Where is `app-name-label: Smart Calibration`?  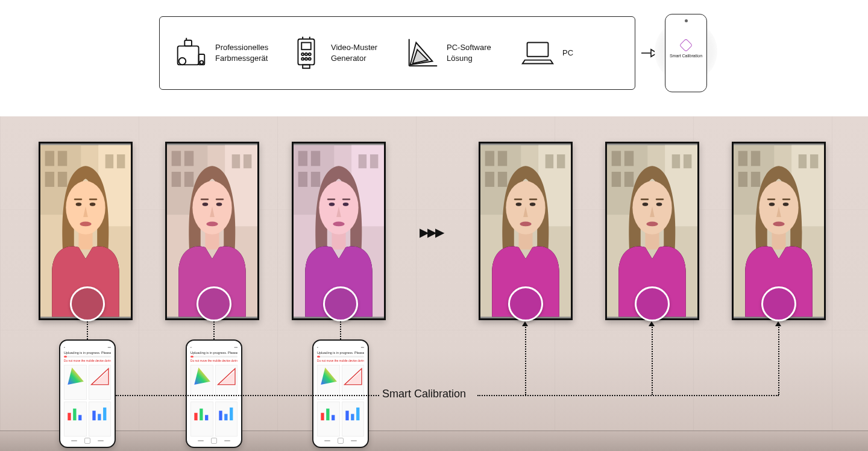 app-name-label: Smart Calibration is located at coordinates (686, 56).